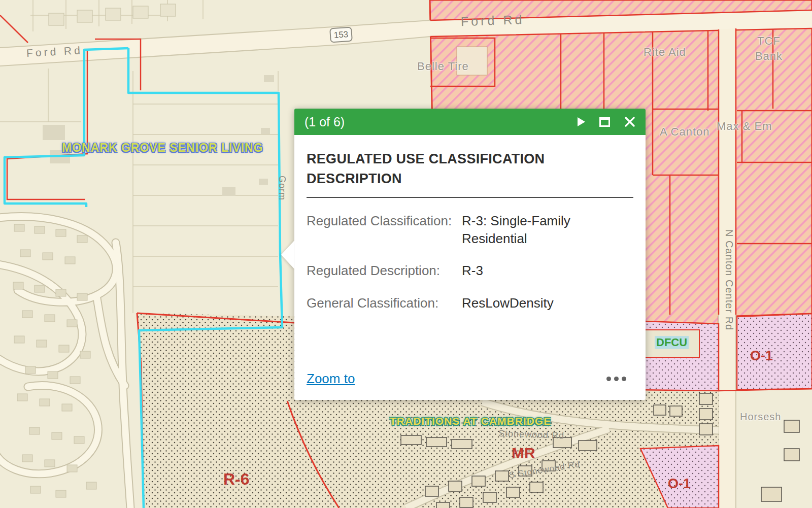 The height and width of the screenshot is (508, 812). Describe the element at coordinates (331, 379) in the screenshot. I see `zoom-to-link: Zoom to` at that location.